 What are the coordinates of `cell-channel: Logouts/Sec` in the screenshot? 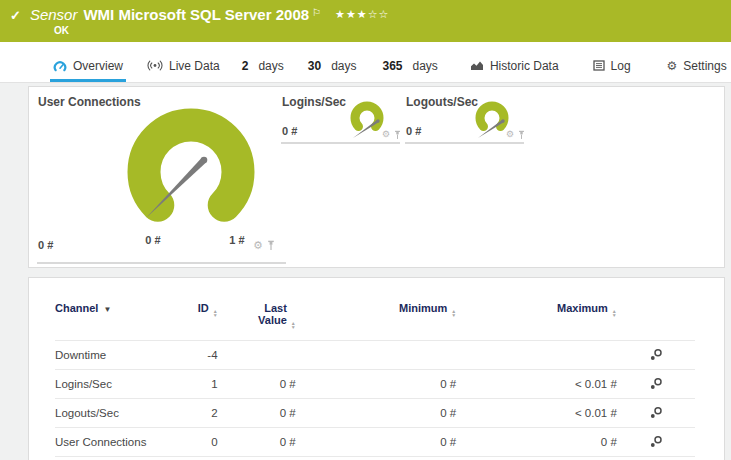 It's located at (110, 414).